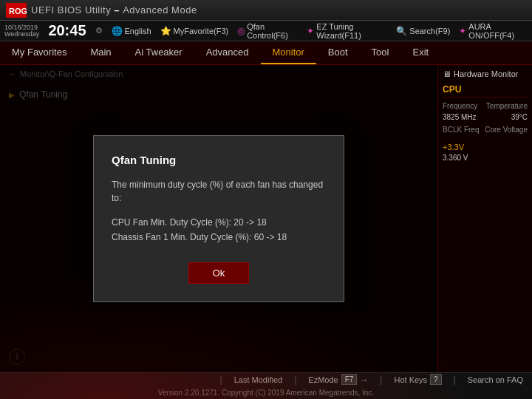 The image size is (532, 399). What do you see at coordinates (485, 130) in the screenshot?
I see `cpu-bclk-row: BCLK Freq Core Voltage` at bounding box center [485, 130].